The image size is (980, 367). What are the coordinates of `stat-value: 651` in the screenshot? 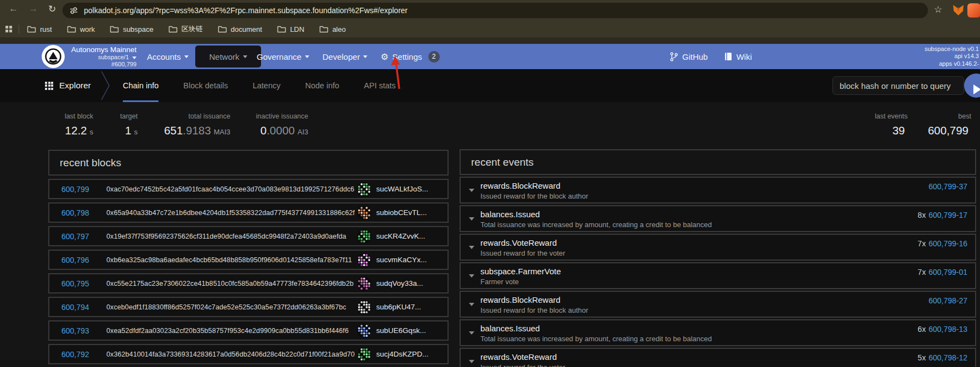 It's located at (173, 131).